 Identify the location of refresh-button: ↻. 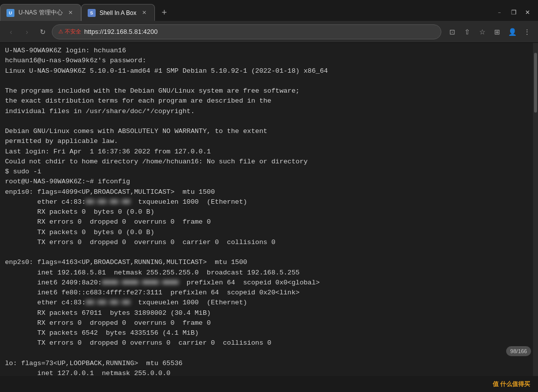
(43, 32).